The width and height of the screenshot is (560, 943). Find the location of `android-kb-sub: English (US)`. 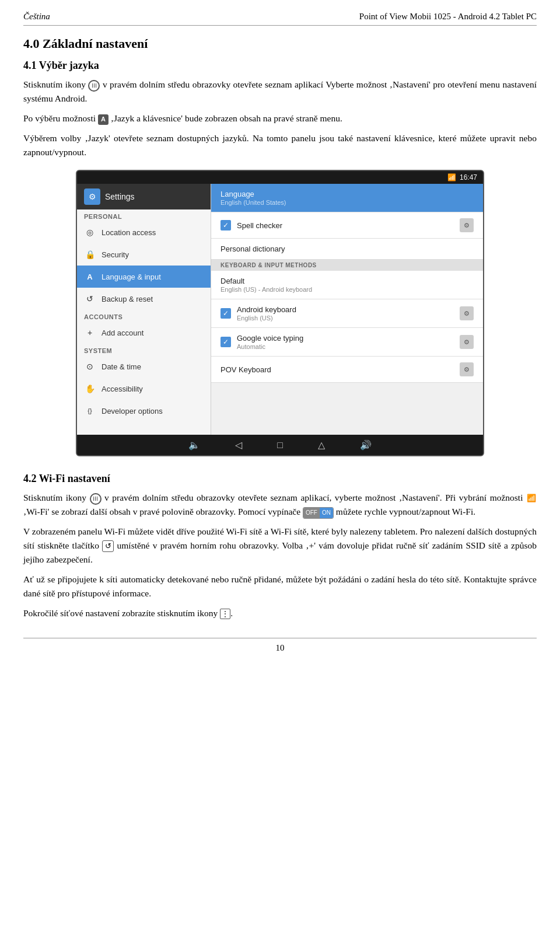

android-kb-sub: English (US) is located at coordinates (267, 318).